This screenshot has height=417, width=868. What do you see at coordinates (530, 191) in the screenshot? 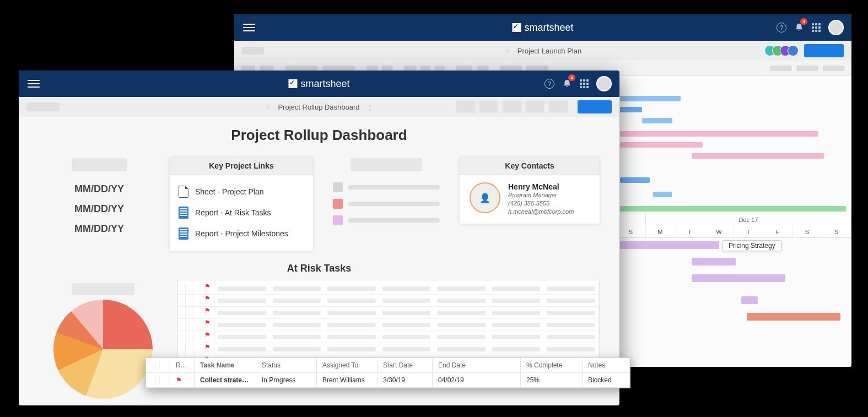
I see `panel-key-contacts: Key Contacts 👤 Henry McNeal Program Mana…` at bounding box center [530, 191].